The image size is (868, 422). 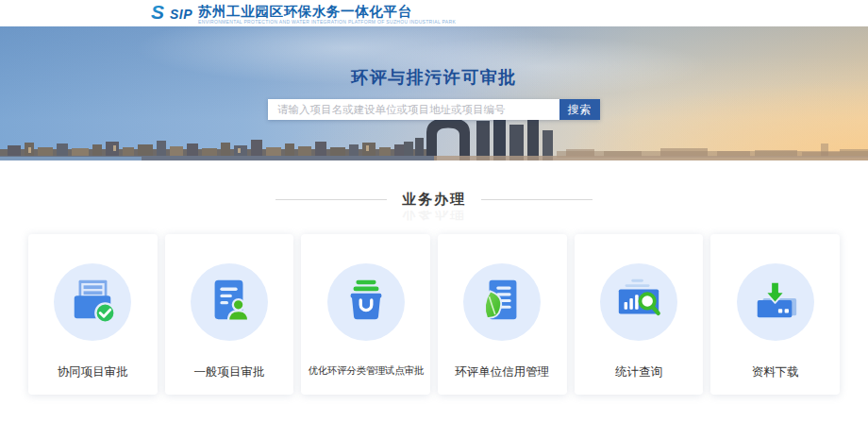 I want to click on service-card-eia-unit-credit: 环评单位信用管理, so click(x=502, y=314).